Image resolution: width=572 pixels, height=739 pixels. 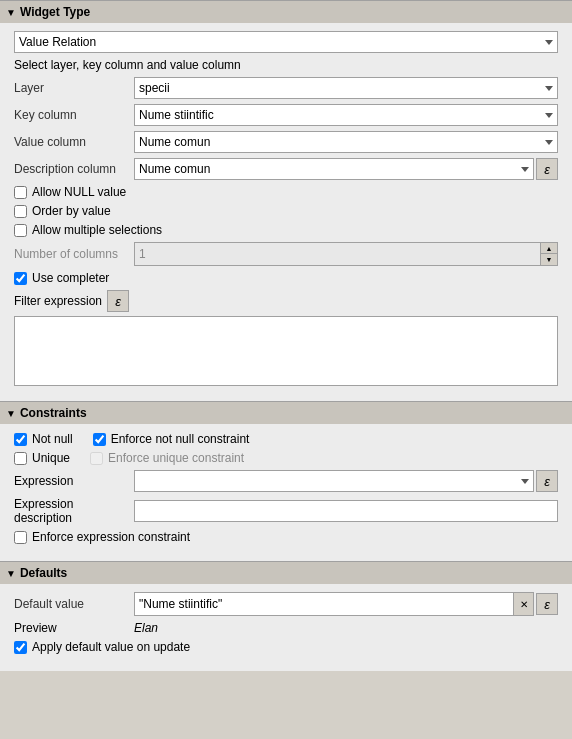 What do you see at coordinates (20, 440) in the screenshot?
I see `not-null-checkbox` at bounding box center [20, 440].